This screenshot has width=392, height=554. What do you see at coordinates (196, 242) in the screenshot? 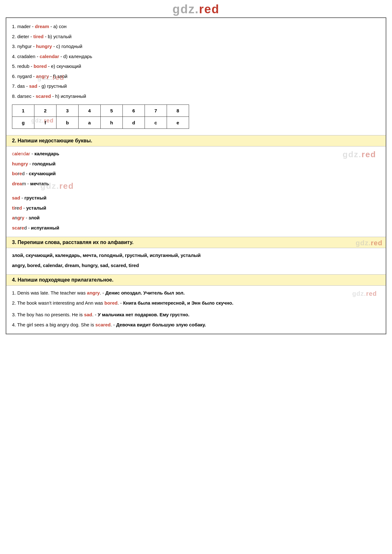
I see `section3-header: 3. Перепиши слова, расставляя их по алфа…` at bounding box center [196, 242].